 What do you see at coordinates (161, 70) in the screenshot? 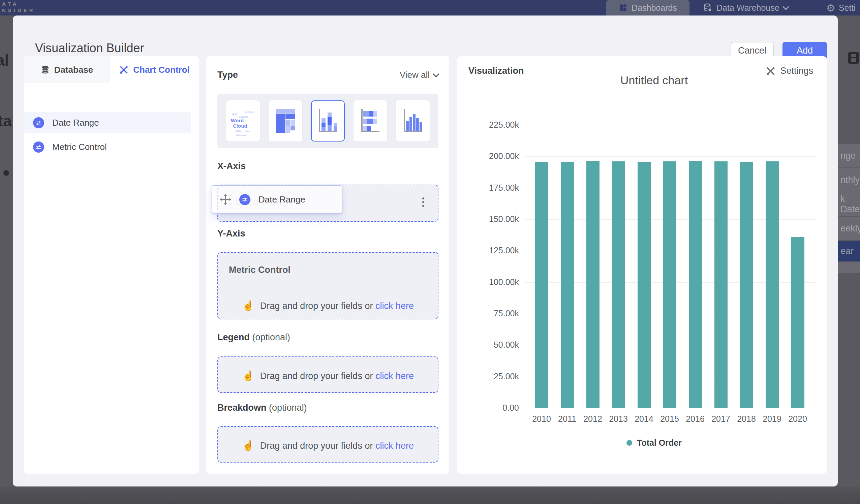
I see `tab-chart-control-label: Chart Control` at bounding box center [161, 70].